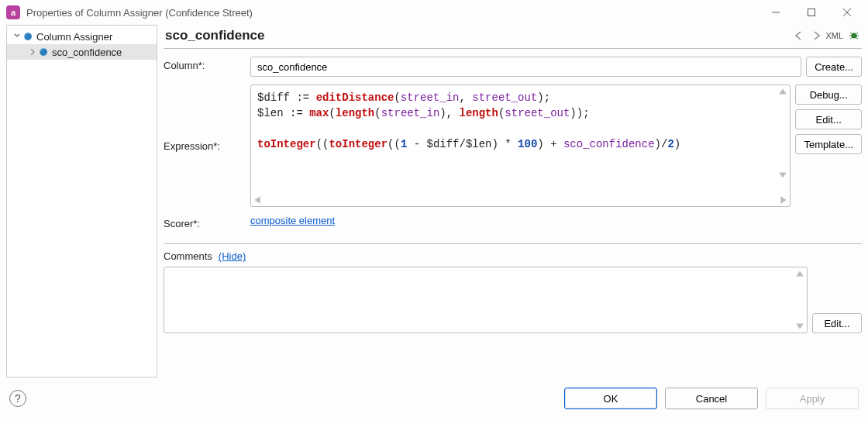  What do you see at coordinates (811, 12) in the screenshot?
I see `window-controls` at bounding box center [811, 12].